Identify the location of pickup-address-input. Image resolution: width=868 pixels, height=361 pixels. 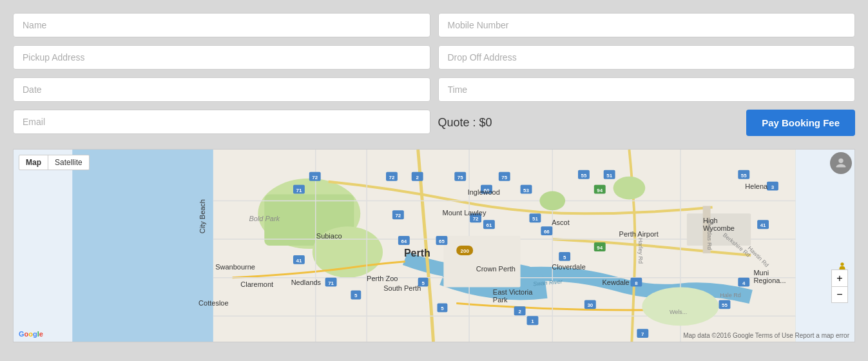
(222, 57).